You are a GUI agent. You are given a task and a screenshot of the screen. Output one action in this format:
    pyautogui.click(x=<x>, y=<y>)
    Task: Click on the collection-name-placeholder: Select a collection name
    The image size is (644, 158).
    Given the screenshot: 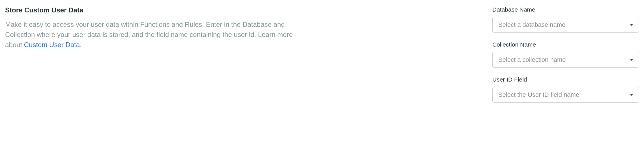 What is the action you would take?
    pyautogui.click(x=566, y=60)
    